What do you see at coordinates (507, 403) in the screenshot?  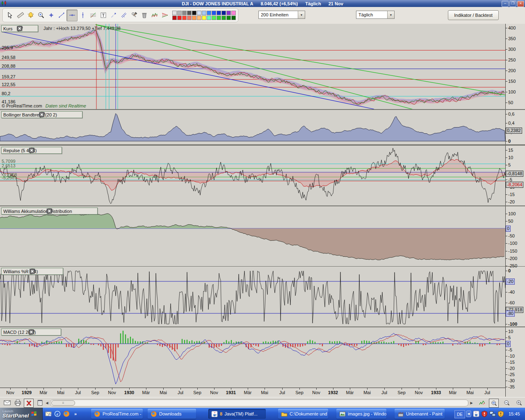 I see `zoom-out-button` at bounding box center [507, 403].